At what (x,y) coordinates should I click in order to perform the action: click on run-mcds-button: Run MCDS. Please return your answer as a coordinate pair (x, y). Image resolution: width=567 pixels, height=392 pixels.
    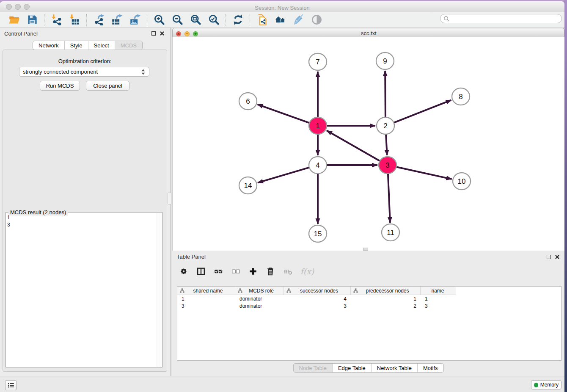
    Looking at the image, I should click on (60, 86).